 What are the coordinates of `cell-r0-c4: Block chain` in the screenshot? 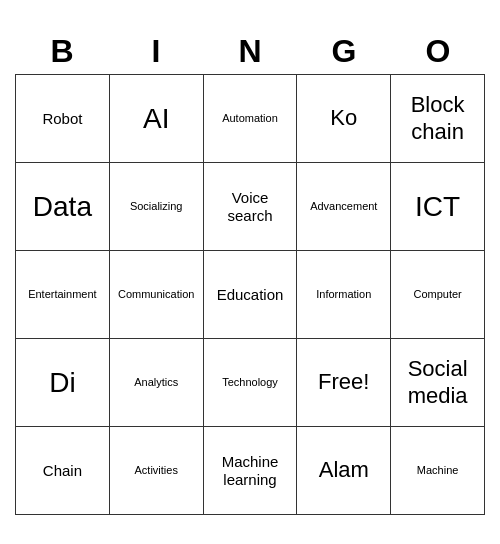 It's located at (438, 119).